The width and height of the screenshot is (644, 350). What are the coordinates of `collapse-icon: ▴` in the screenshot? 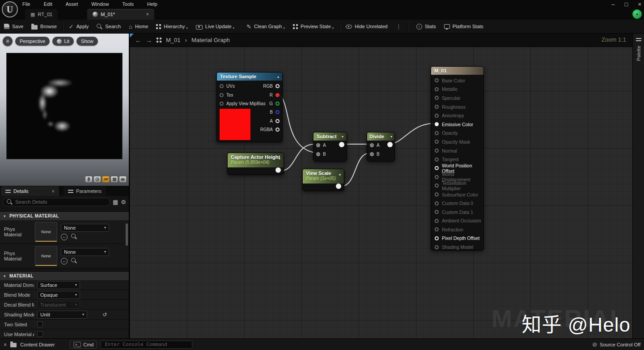 It's located at (278, 77).